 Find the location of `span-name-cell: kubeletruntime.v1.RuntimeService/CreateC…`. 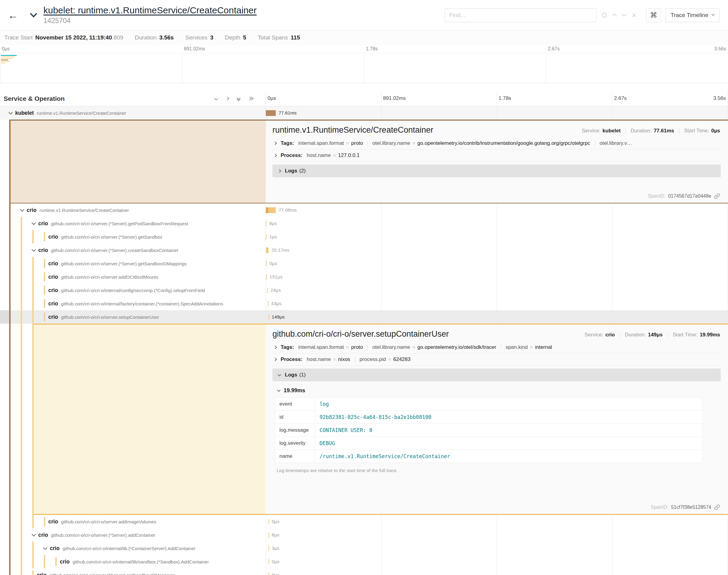

span-name-cell: kubeletruntime.v1.RuntimeService/CreateC… is located at coordinates (133, 113).